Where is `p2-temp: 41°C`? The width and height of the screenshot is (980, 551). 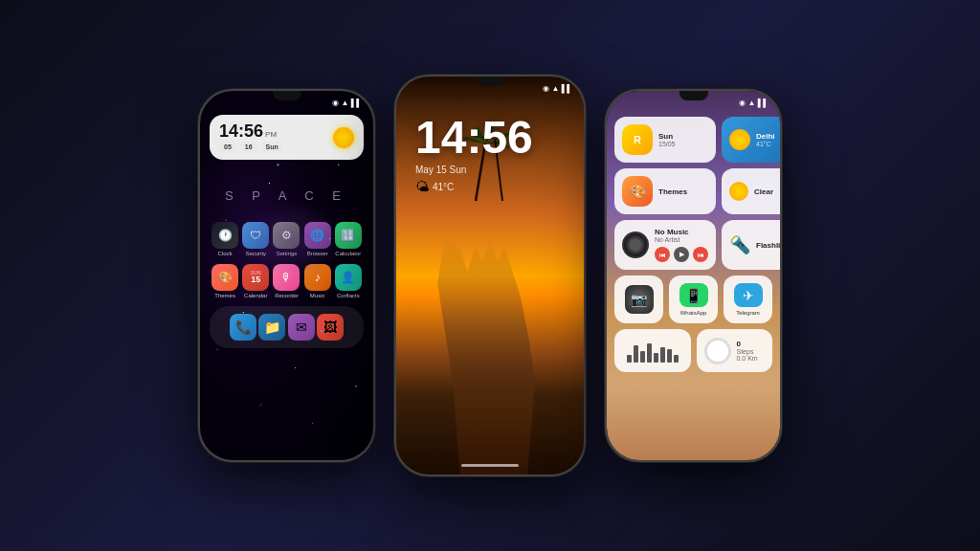
p2-temp: 41°C is located at coordinates (443, 187).